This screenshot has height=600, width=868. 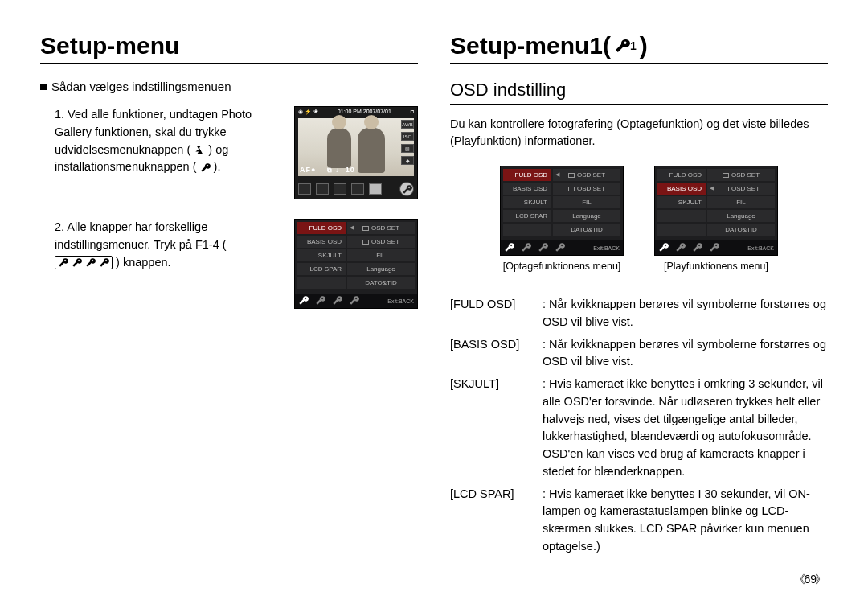 I want to click on wrench-tab-4-icon, so click(x=354, y=301).